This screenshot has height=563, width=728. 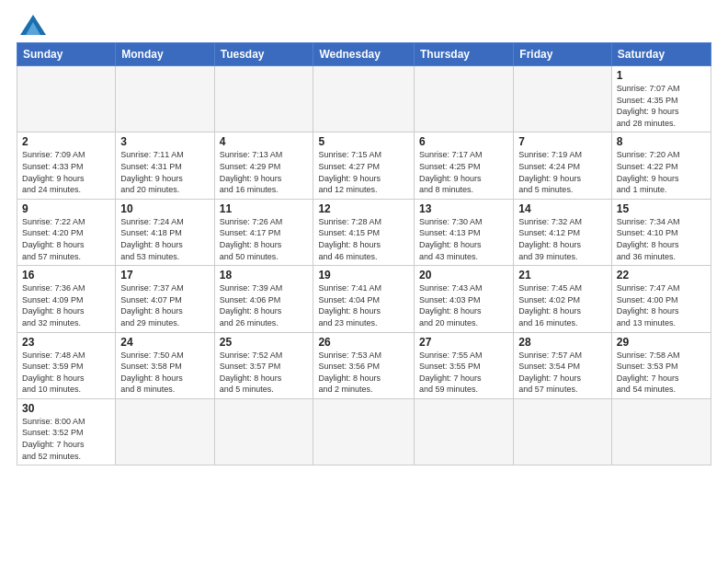 I want to click on col-friday: Friday, so click(x=563, y=55).